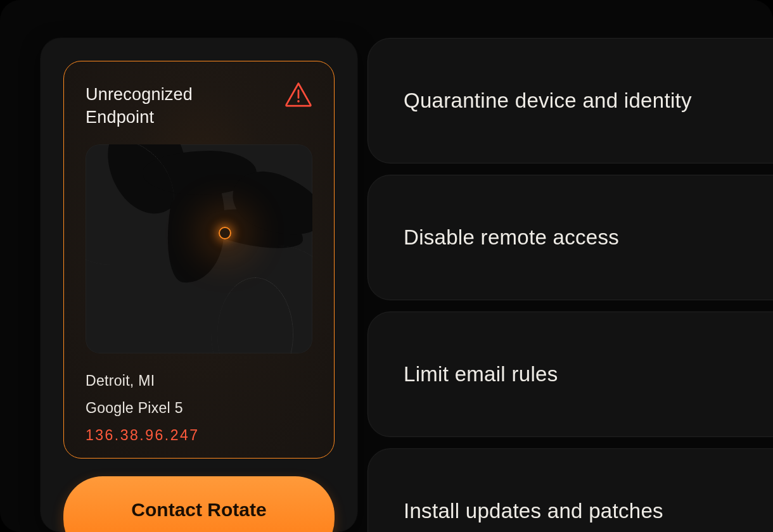 The image size is (773, 532). What do you see at coordinates (570, 101) in the screenshot?
I see `action-quarantine: Quarantine device and identity` at bounding box center [570, 101].